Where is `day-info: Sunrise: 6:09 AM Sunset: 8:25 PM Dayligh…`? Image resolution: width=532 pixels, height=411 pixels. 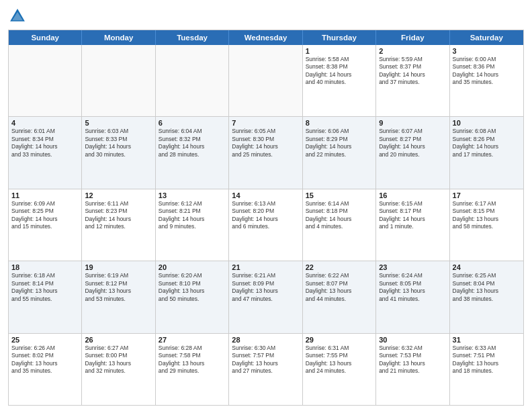 day-info: Sunrise: 6:09 AM Sunset: 8:25 PM Dayligh… is located at coordinates (45, 216).